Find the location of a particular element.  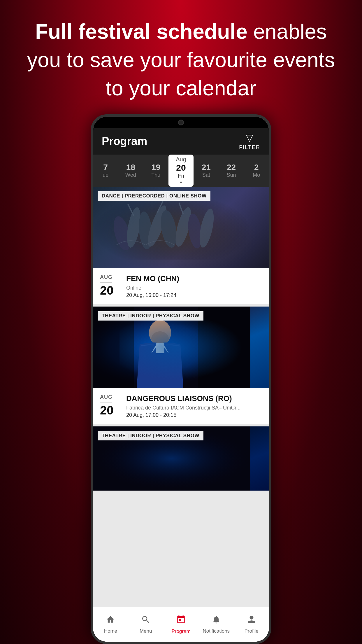

bottom-nav: Home Menu Progra is located at coordinates (181, 624).